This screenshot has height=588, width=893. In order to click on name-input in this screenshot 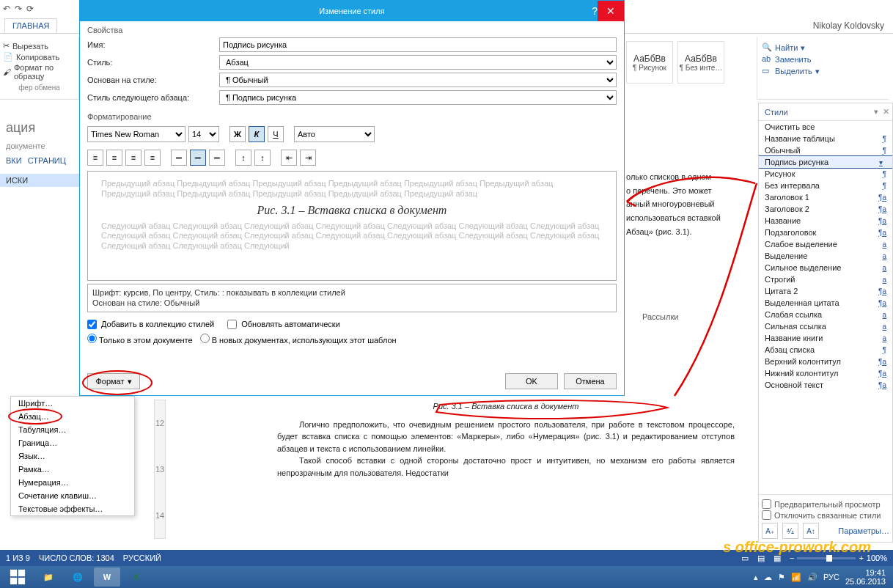, I will do `click(418, 45)`.